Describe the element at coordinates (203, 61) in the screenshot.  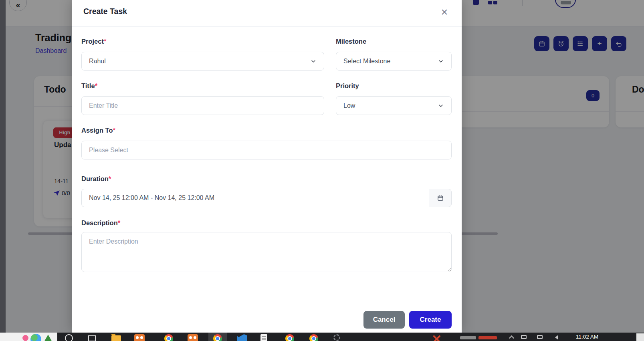
I see `project-select: Rahul` at that location.